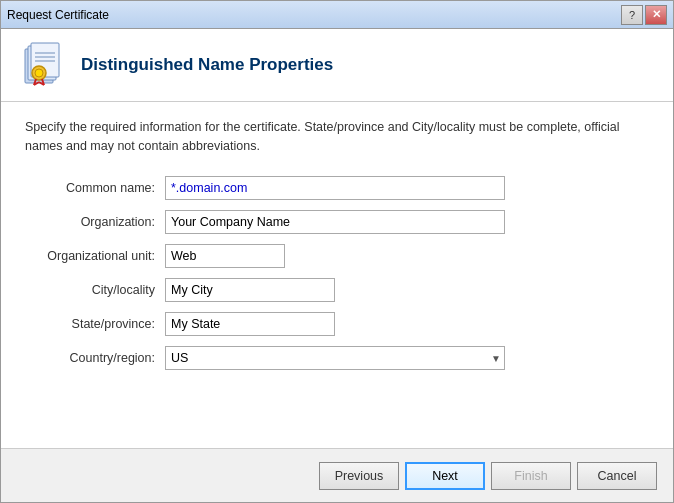 Image resolution: width=674 pixels, height=503 pixels. Describe the element at coordinates (359, 476) in the screenshot. I see `previous-button: Previous` at that location.